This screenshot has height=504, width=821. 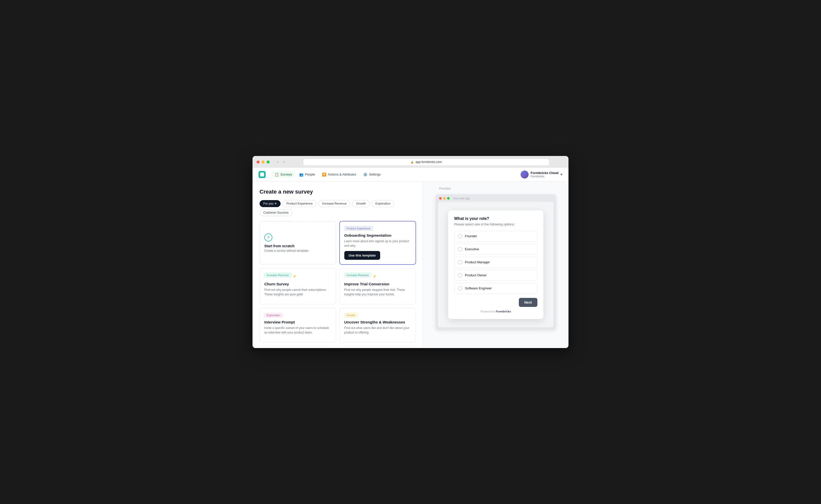 I want to click on user-name: Formbricks Cloud, so click(x=545, y=173).